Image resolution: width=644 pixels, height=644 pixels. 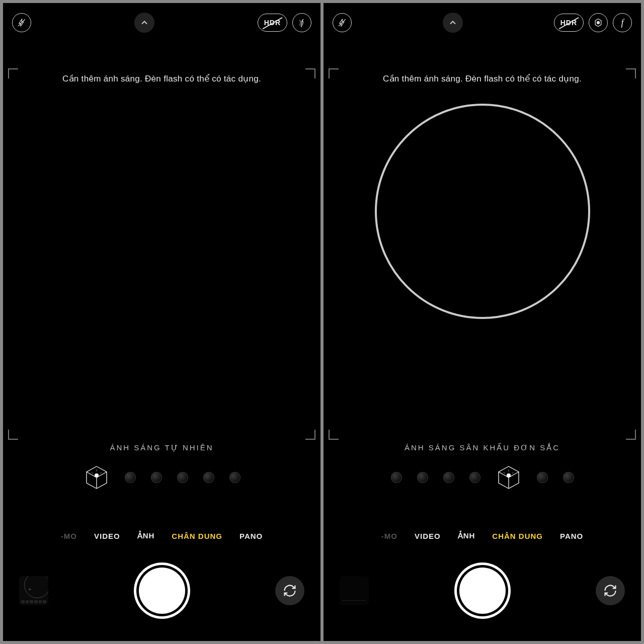 I want to click on photo-thumbnail: +, so click(x=34, y=591).